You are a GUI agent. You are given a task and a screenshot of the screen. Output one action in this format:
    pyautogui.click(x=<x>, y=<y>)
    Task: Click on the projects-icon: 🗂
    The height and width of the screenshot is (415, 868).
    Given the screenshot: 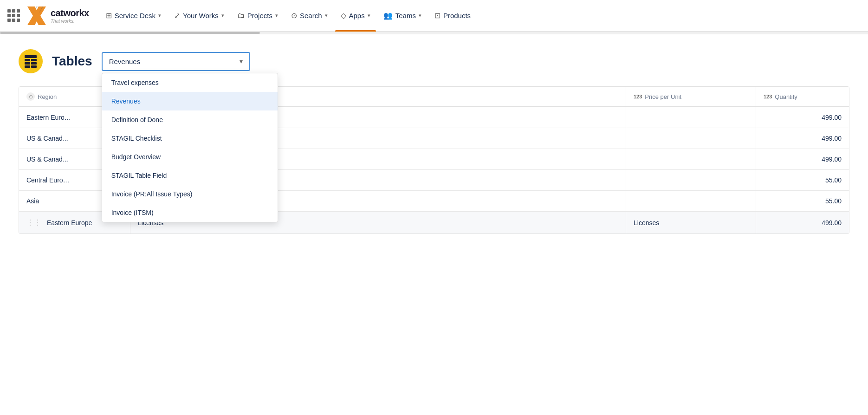 What is the action you would take?
    pyautogui.click(x=241, y=16)
    